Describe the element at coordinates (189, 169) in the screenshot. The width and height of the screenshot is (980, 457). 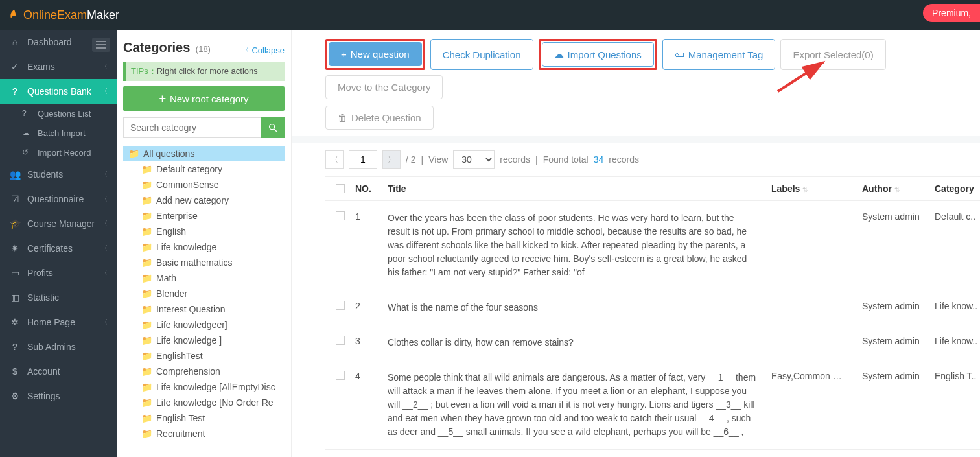
I see `category-label: Default category` at that location.